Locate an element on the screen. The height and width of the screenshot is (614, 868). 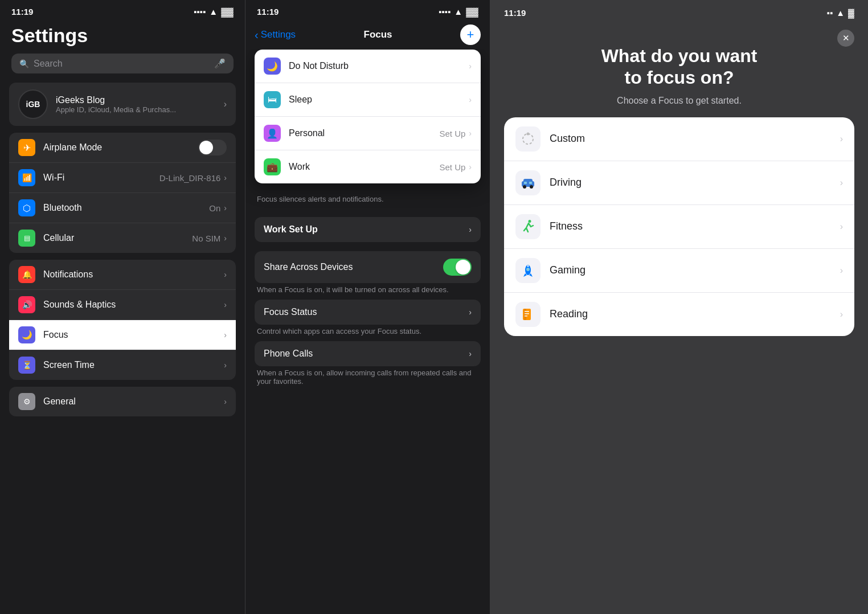
sounds-chevron is located at coordinates (226, 305).